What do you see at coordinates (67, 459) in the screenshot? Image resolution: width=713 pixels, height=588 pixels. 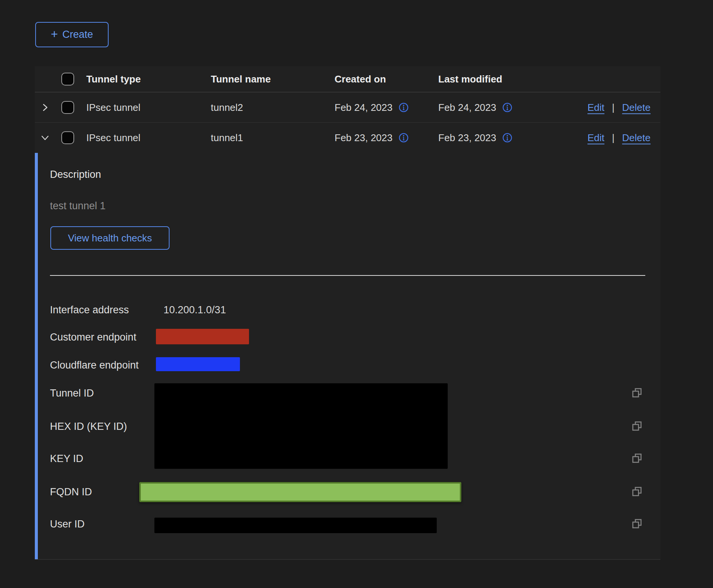 I see `key-id-label: KEY ID` at bounding box center [67, 459].